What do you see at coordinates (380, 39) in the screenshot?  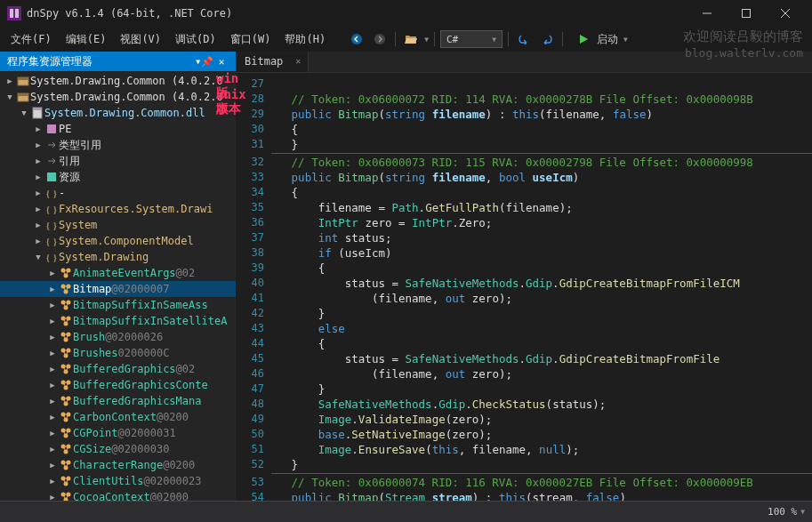 I see `forward-button` at bounding box center [380, 39].